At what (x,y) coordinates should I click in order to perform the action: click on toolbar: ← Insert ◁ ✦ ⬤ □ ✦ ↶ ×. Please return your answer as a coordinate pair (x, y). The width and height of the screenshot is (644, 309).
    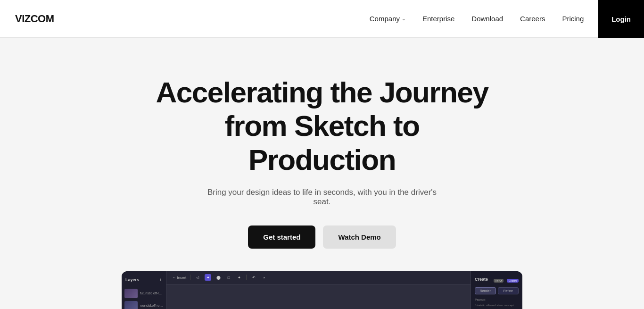
    Looking at the image, I should click on (319, 278).